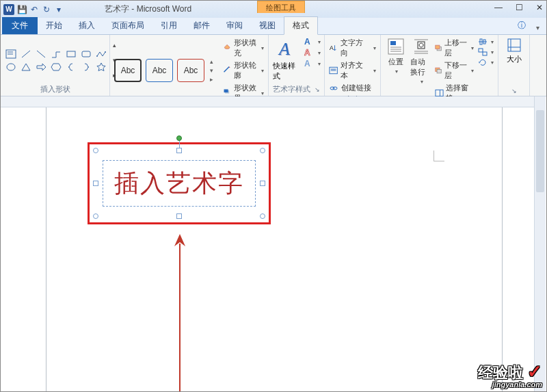 The image size is (547, 392). What do you see at coordinates (202, 26) in the screenshot?
I see `tab-mailings: 邮件` at bounding box center [202, 26].